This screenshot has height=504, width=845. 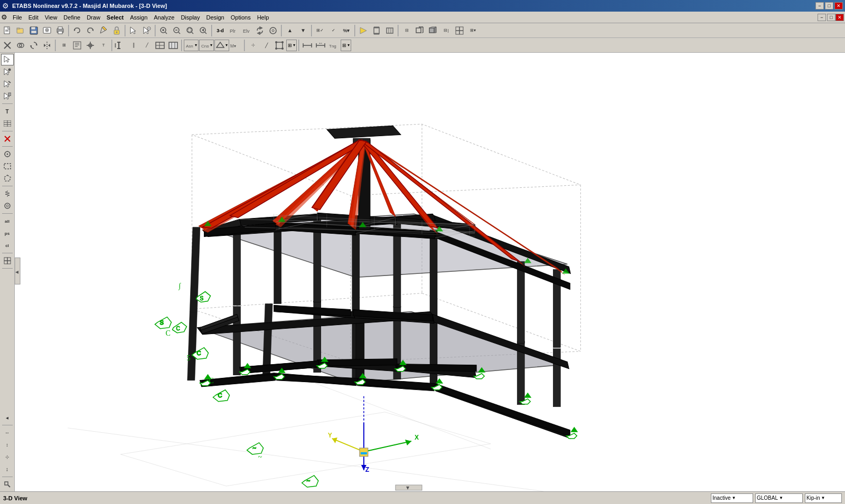 What do you see at coordinates (292, 45) in the screenshot?
I see `display-options-dropdown: ⊞▾` at bounding box center [292, 45].